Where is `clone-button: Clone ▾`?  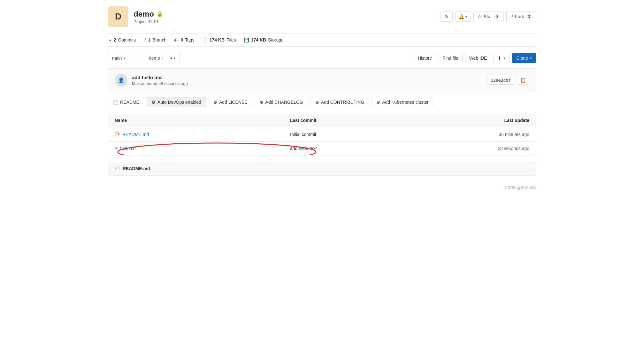
clone-button: Clone ▾ is located at coordinates (524, 58).